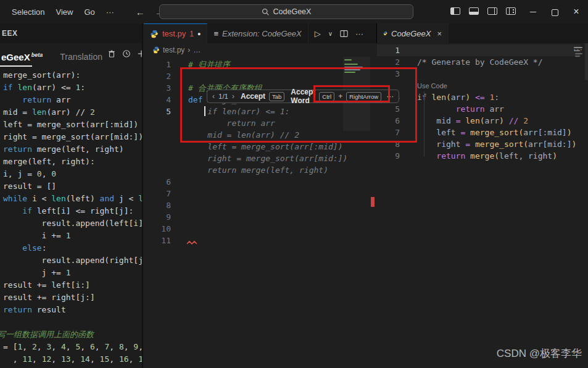 Image resolution: width=588 pixels, height=368 pixels. What do you see at coordinates (482, 33) in the screenshot?
I see `editor-tabstrip-right: CodeGeeX ×` at bounding box center [482, 33].